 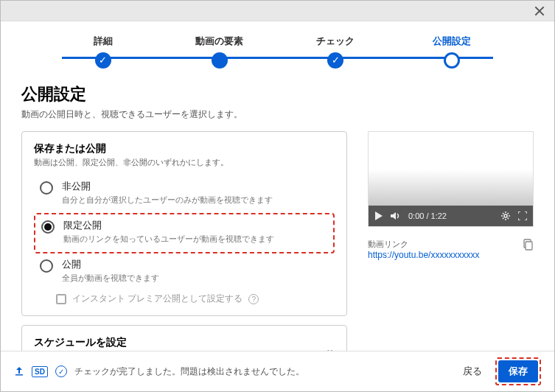 What do you see at coordinates (379, 216) in the screenshot?
I see `play-icon` at bounding box center [379, 216].